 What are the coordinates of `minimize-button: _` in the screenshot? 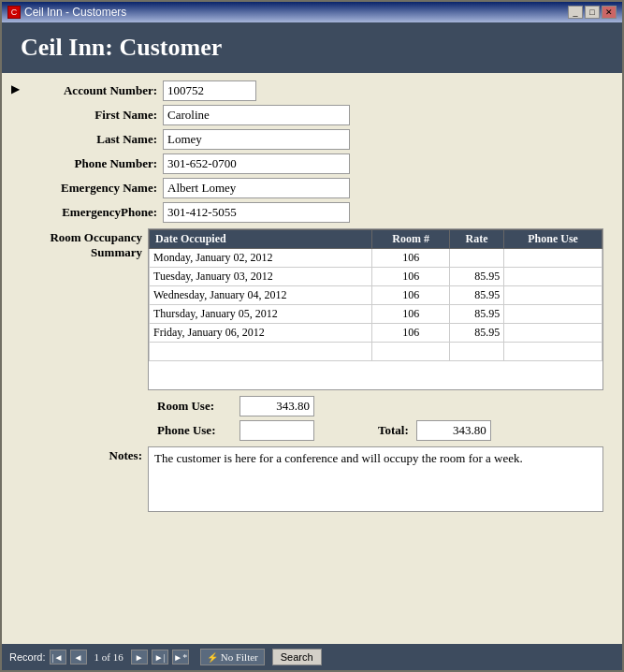 It's located at (575, 12).